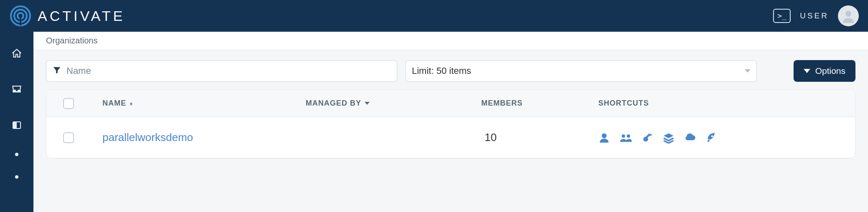  Describe the element at coordinates (81, 16) in the screenshot. I see `brand-name: ACTIVATE` at that location.